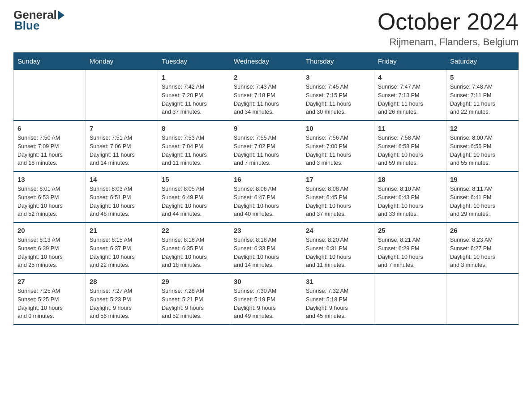 This screenshot has height=411, width=532. I want to click on cell-w2-d4: 10Sunrise: 7:56 AM Sunset: 7:00 PM Dayli…, so click(339, 146).